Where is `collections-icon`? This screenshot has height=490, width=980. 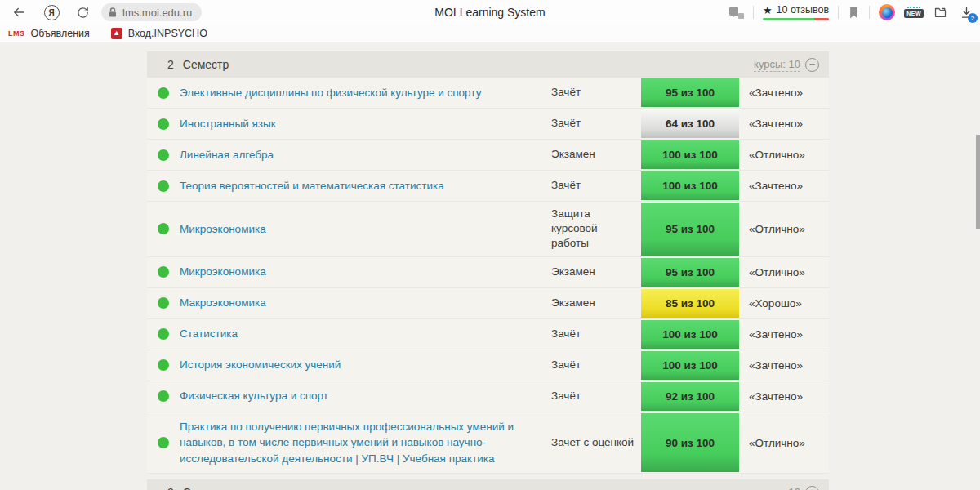
collections-icon is located at coordinates (737, 12).